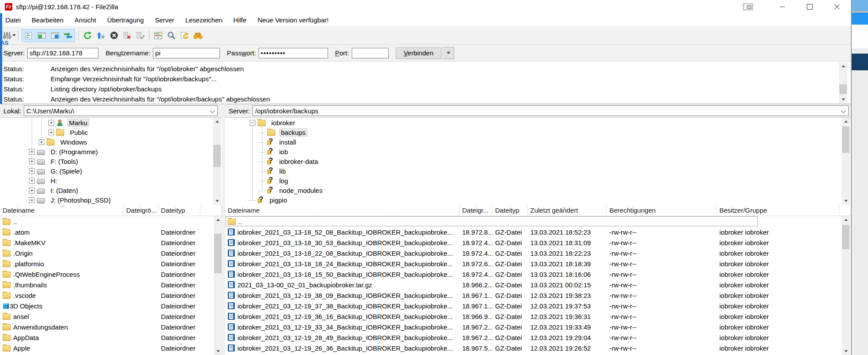 The image size is (868, 355). I want to click on column-header-permissions: Berechtigungen, so click(662, 210).